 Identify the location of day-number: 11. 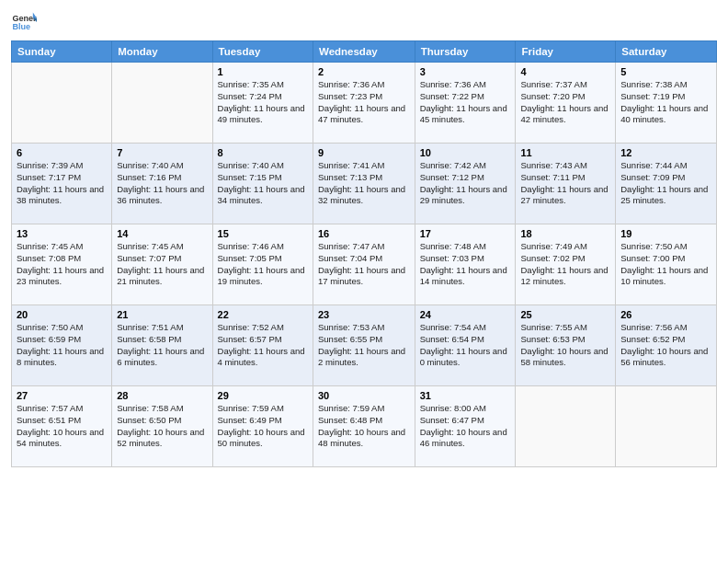
(565, 153).